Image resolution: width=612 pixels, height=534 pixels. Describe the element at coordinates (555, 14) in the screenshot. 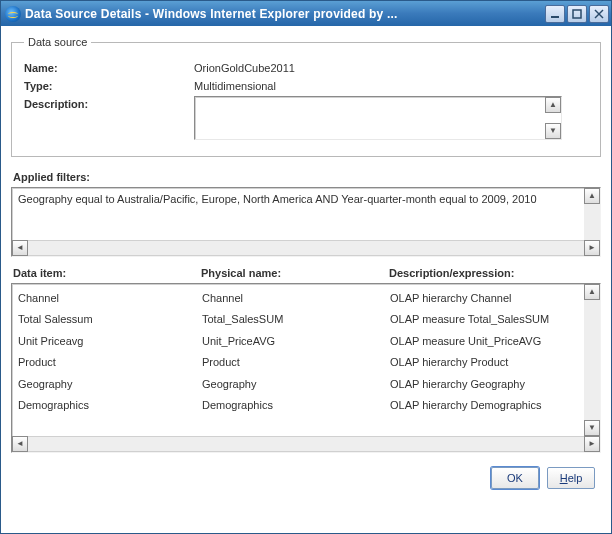

I see `minimize-button` at that location.